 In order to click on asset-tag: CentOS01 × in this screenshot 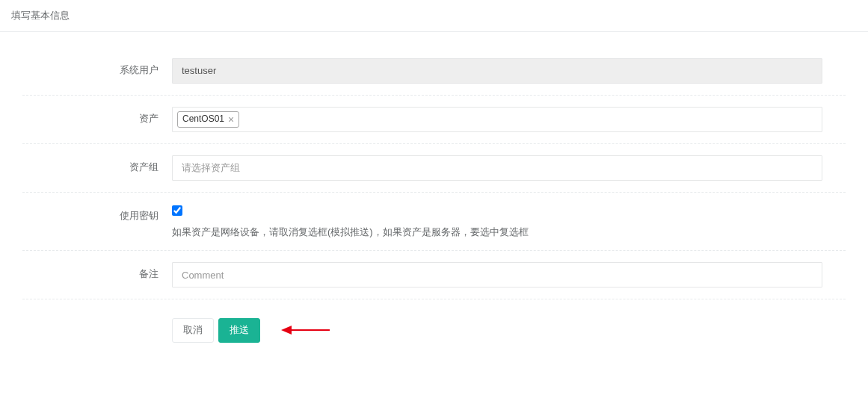, I will do `click(208, 119)`.